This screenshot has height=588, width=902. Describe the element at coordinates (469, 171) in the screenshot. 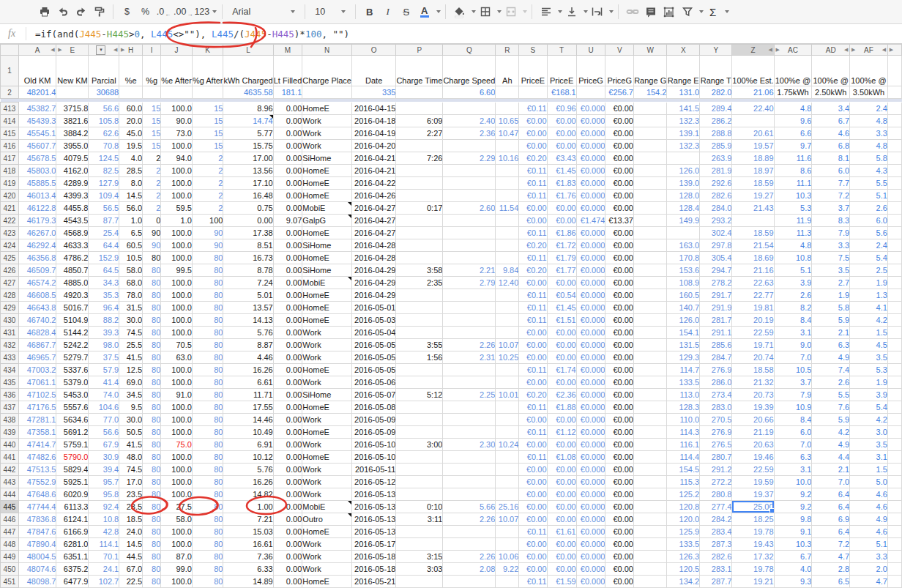

I see `cell-Q418` at that location.